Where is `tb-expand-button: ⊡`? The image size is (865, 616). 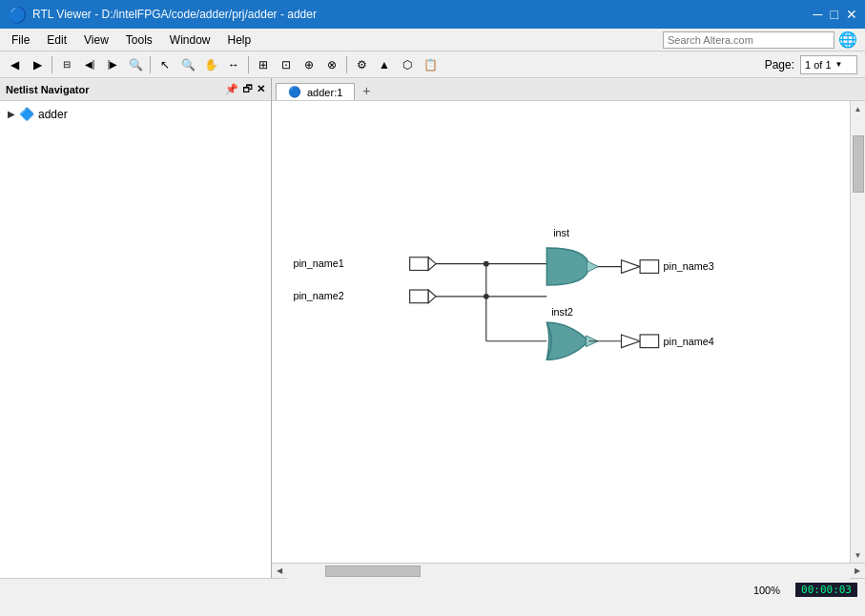
tb-expand-button: ⊡ is located at coordinates (286, 65).